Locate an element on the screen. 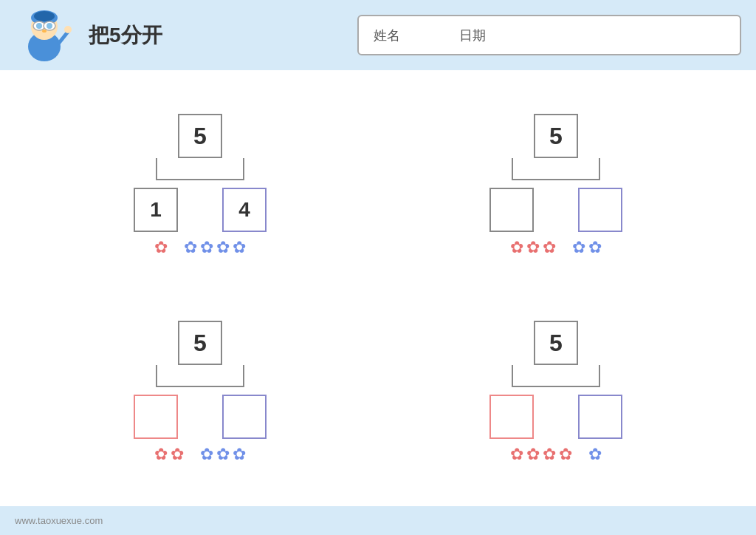 This screenshot has width=756, height=535. tree-3-blue-flowers: ✿ ✿ ✿ is located at coordinates (223, 454).